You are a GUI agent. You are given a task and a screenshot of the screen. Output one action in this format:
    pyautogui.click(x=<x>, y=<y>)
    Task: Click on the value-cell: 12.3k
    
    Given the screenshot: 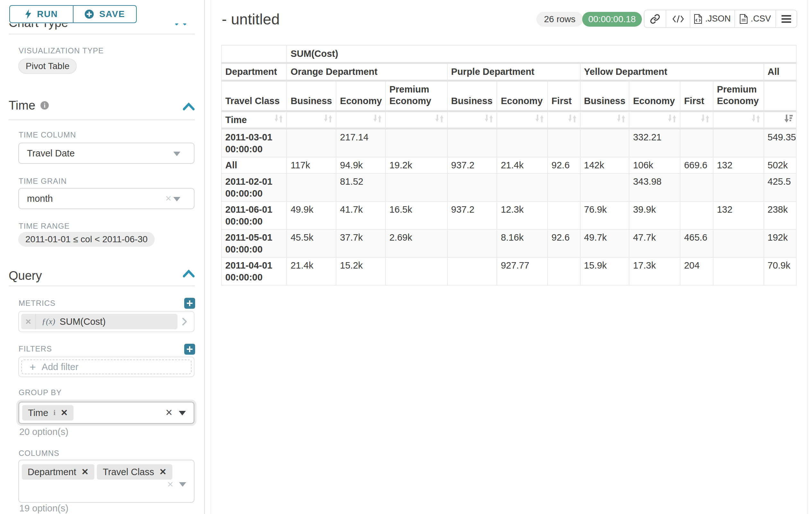 What is the action you would take?
    pyautogui.click(x=522, y=215)
    